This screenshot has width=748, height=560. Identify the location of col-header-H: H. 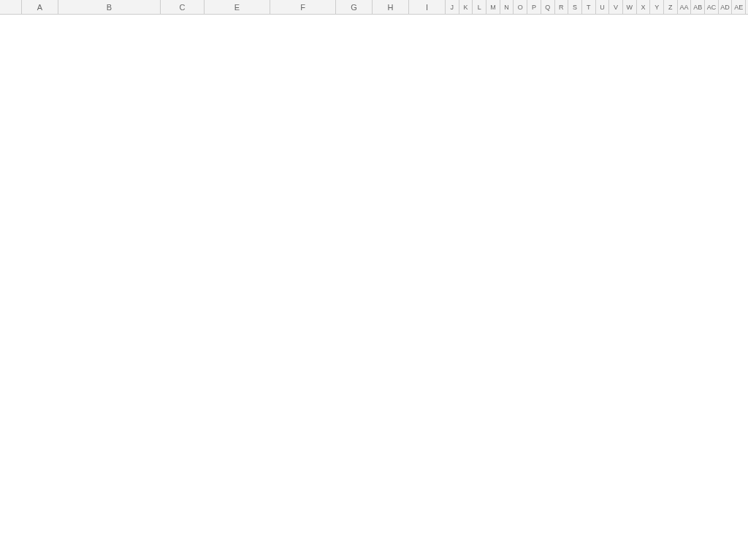
(391, 7).